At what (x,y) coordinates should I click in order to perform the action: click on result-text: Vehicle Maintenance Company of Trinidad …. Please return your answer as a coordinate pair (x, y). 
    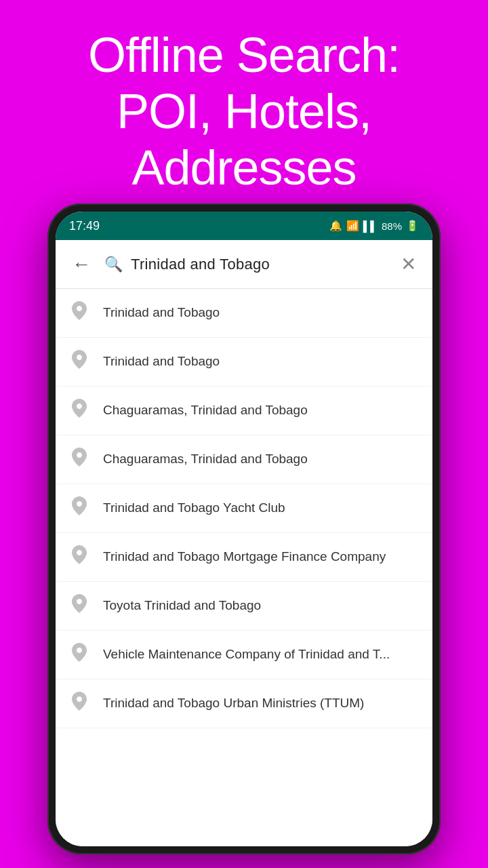
    Looking at the image, I should click on (261, 655).